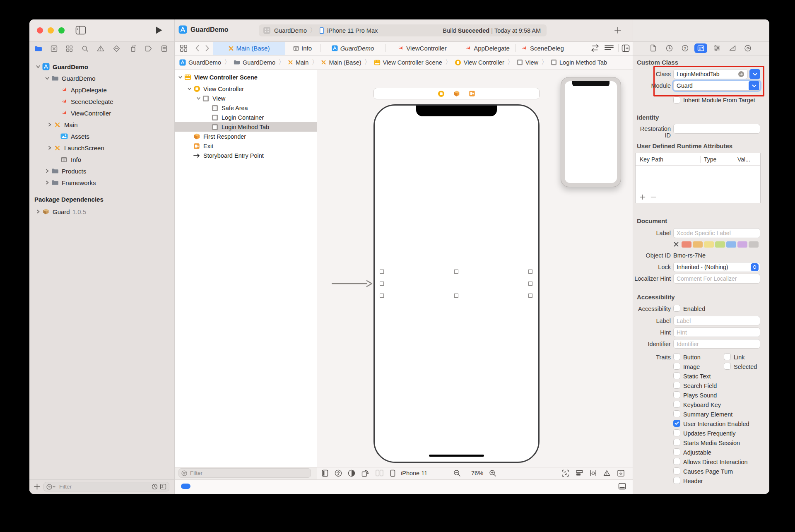  What do you see at coordinates (246, 127) in the screenshot?
I see `outline-item-login-method-tab: Login Method Tab` at bounding box center [246, 127].